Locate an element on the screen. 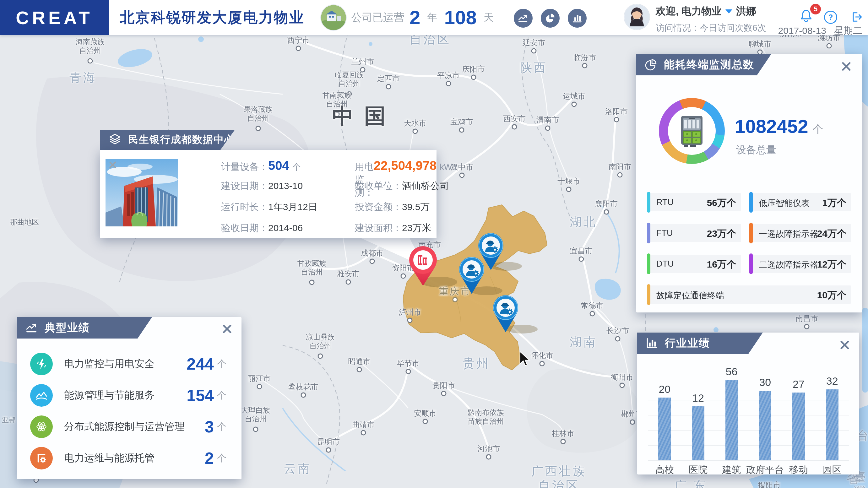  chevron-down-icon is located at coordinates (729, 11).